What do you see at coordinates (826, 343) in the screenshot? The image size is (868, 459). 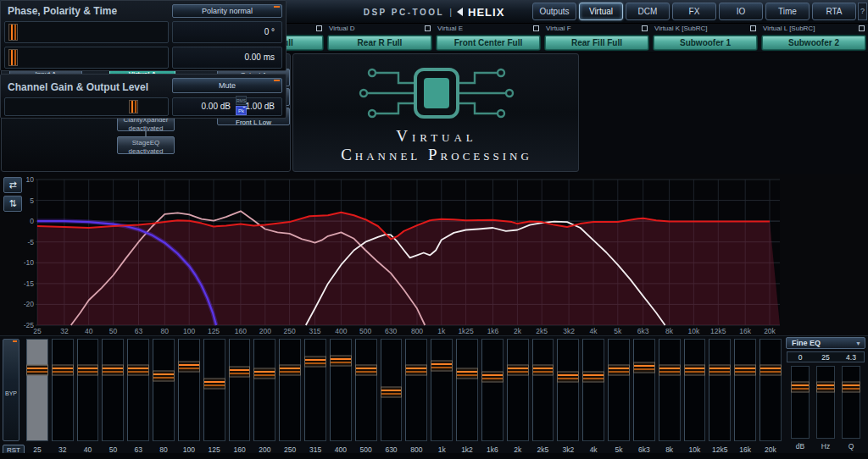 I see `fine-eq-dropdown: Fine EQ ▼` at bounding box center [826, 343].